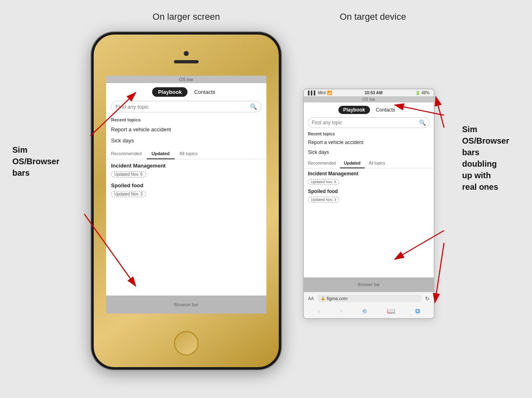  I want to click on device-tab-recommended: Recommended, so click(322, 163).